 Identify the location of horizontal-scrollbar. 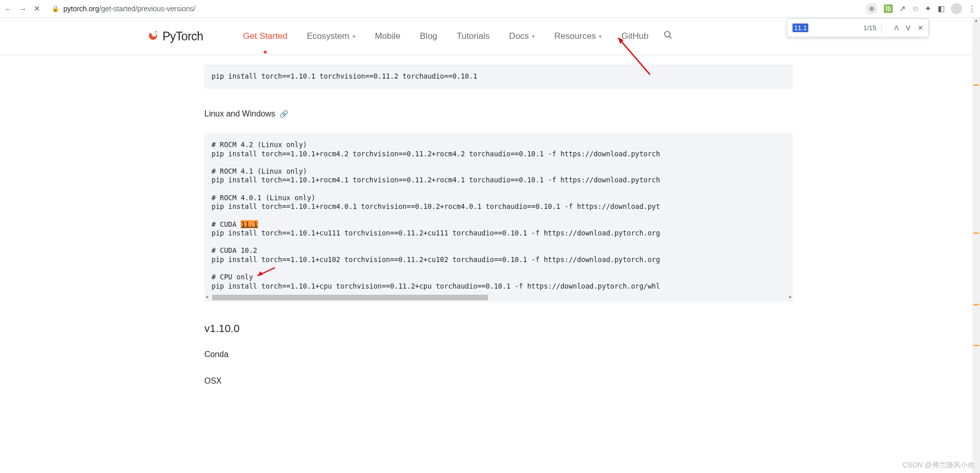
(499, 297).